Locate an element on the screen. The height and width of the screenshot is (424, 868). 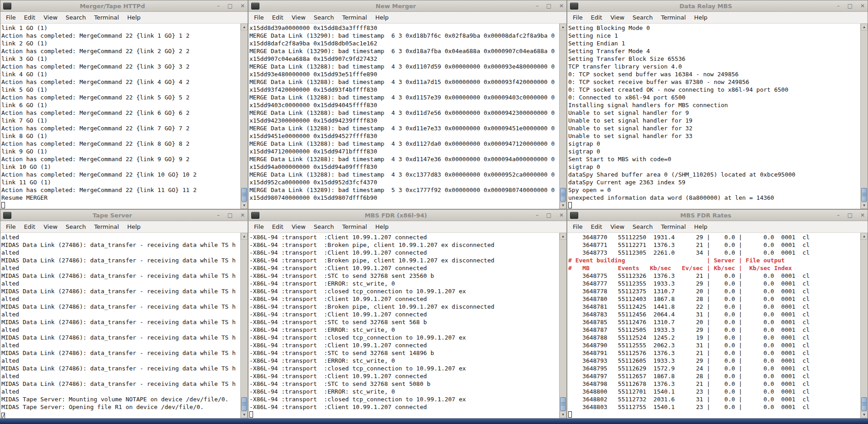
terminal-line: x15dd93e480000000 0x15dd93e51fffe890 is located at coordinates (405, 74).